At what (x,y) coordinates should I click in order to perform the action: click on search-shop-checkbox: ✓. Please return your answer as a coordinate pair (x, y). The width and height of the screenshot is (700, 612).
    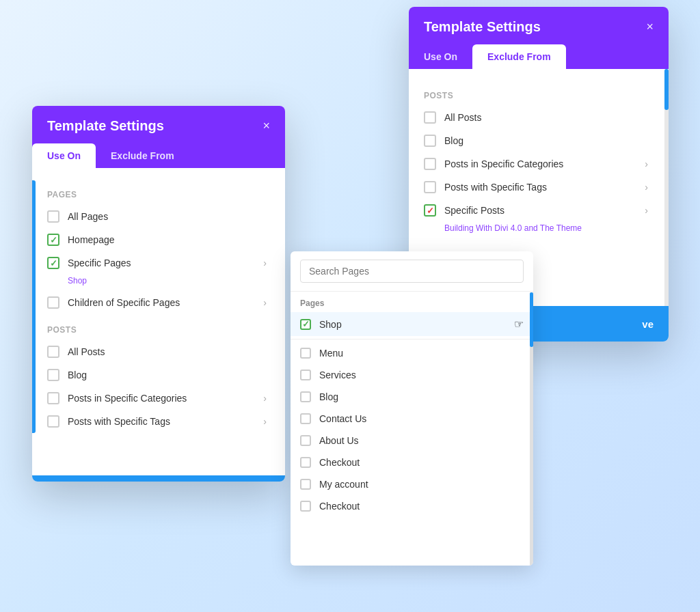
    Looking at the image, I should click on (306, 324).